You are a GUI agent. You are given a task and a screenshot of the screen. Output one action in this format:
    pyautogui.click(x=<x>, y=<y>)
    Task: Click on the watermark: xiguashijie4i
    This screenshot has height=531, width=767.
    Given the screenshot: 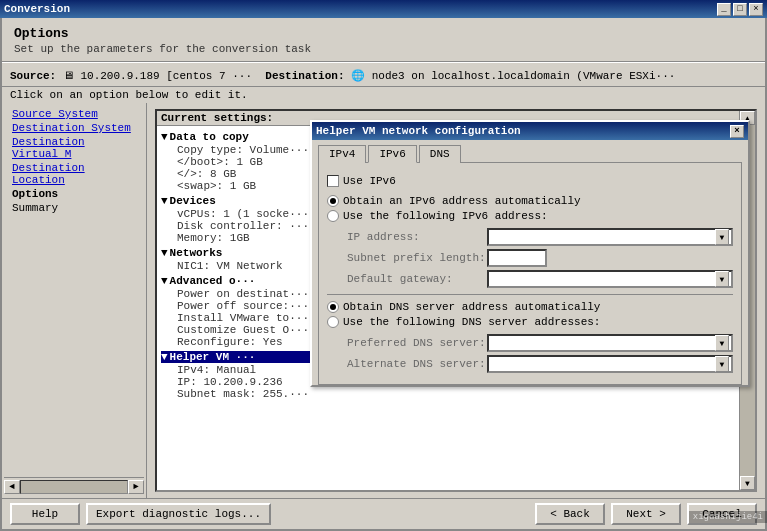 What is the action you would take?
    pyautogui.click(x=728, y=517)
    